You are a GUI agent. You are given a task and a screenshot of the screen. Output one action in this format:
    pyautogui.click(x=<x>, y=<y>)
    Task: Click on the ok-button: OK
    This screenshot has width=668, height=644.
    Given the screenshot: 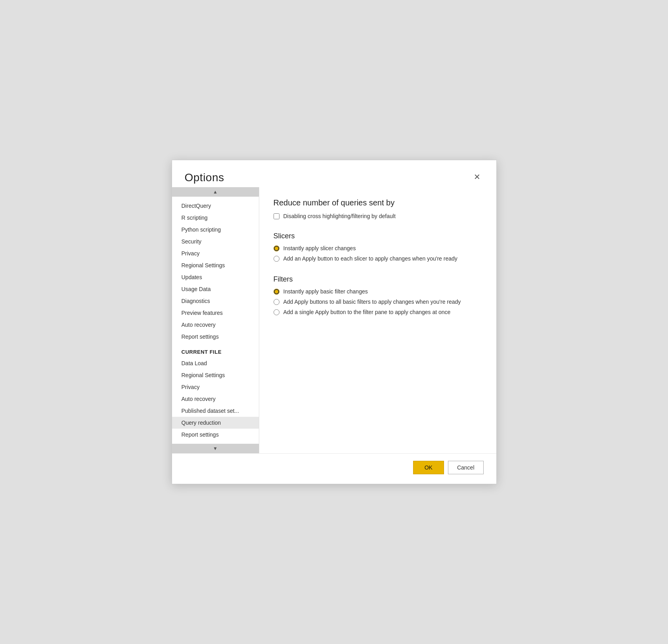 What is the action you would take?
    pyautogui.click(x=429, y=468)
    